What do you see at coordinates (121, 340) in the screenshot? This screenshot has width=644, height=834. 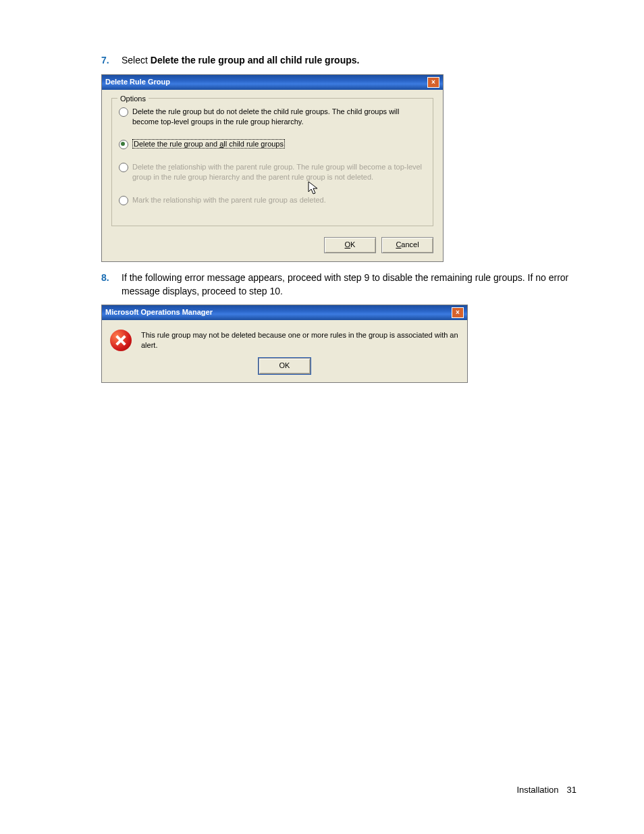 I see `error-icon` at bounding box center [121, 340].